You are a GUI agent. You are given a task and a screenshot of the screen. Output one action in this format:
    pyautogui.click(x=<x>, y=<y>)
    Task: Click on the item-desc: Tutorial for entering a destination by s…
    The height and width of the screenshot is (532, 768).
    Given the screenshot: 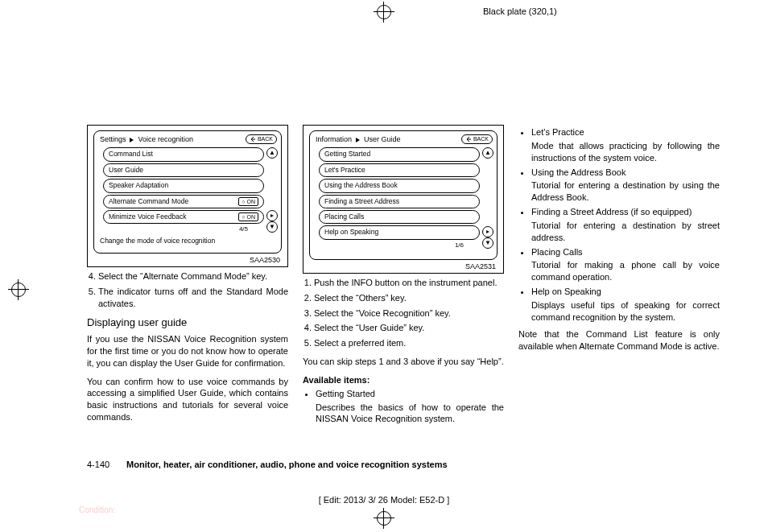 What is the action you would take?
    pyautogui.click(x=626, y=232)
    